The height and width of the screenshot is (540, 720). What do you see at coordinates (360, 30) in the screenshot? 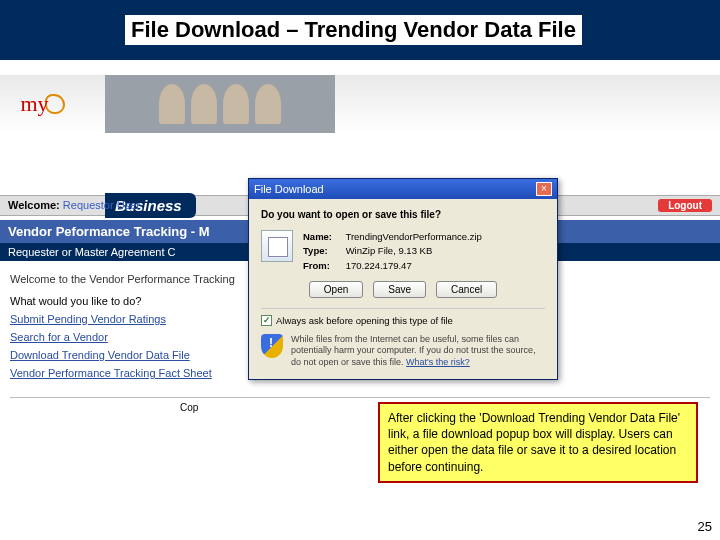
I see `slide-header: File Download – Trending Vendor Data Fil…` at bounding box center [360, 30].